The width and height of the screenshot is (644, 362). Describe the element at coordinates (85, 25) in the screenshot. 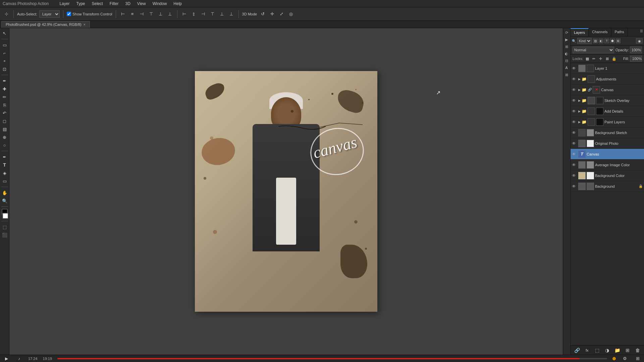

I see `close-tab-btn: ×` at that location.